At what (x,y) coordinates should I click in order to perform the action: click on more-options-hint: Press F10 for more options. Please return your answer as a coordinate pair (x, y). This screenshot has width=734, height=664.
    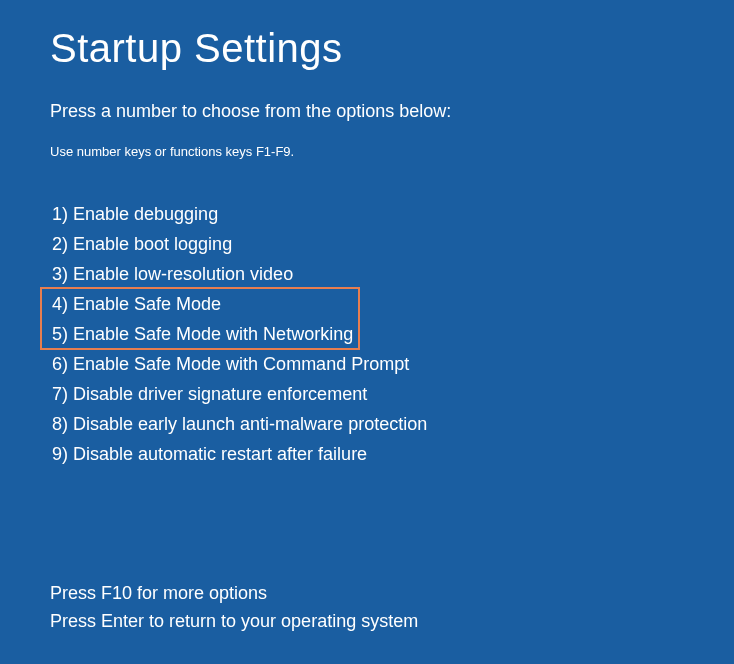
    Looking at the image, I should click on (367, 593).